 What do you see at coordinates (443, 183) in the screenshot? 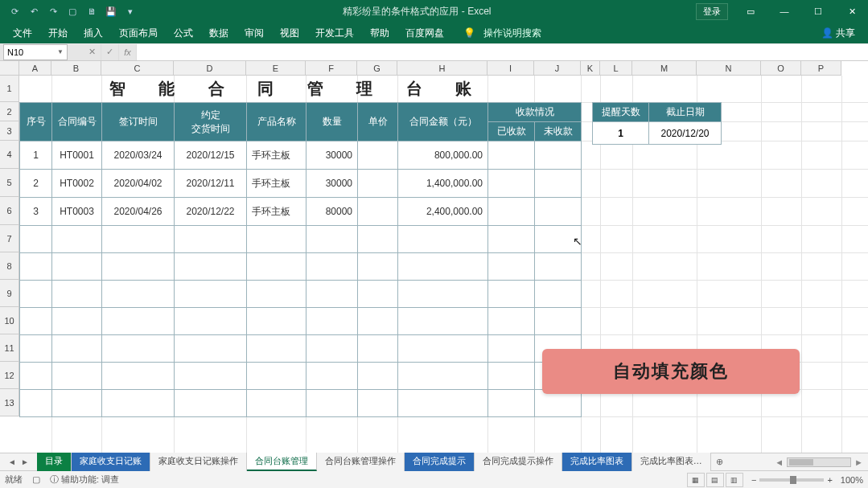
I see `cell-amt: 1,400,000.00` at bounding box center [443, 183].